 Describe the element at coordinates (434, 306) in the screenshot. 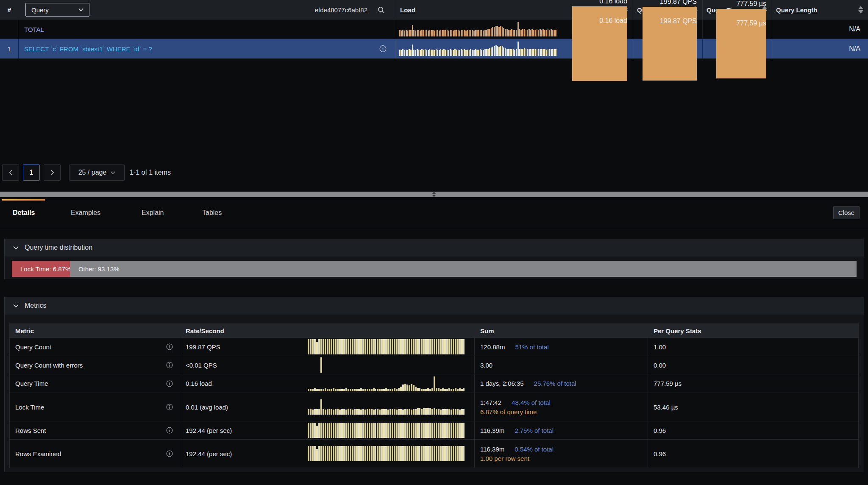

I see `metrics-header: Metrics` at that location.